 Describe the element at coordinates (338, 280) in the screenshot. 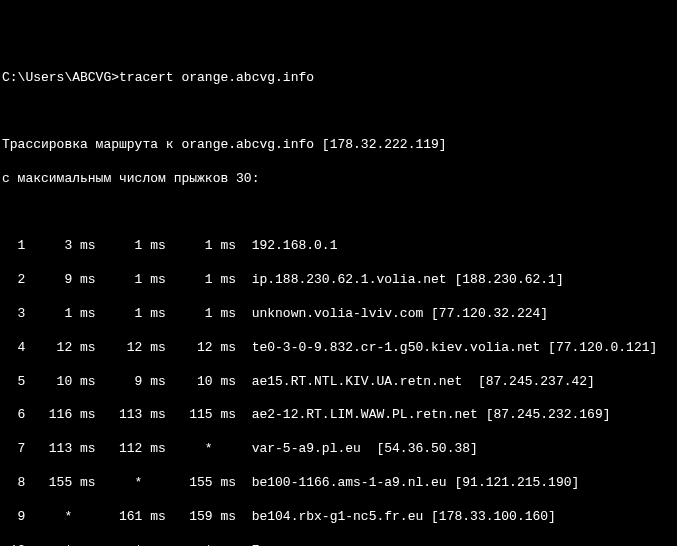

I see `hop-row: 2 9 ms 1 ms 1 ms ip.188.230.62.1.volia.n…` at that location.